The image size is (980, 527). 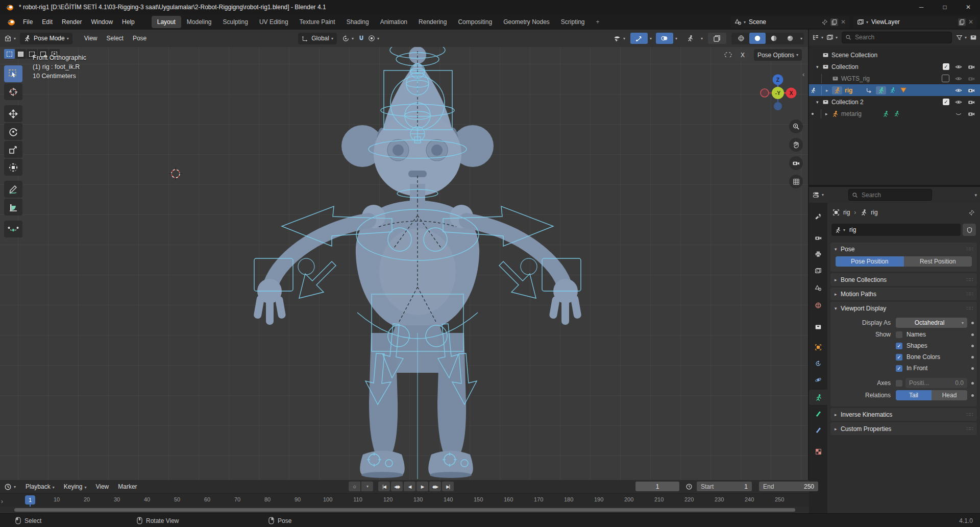 I want to click on pose-options-dropdown: Pose Options ▾, so click(x=778, y=55).